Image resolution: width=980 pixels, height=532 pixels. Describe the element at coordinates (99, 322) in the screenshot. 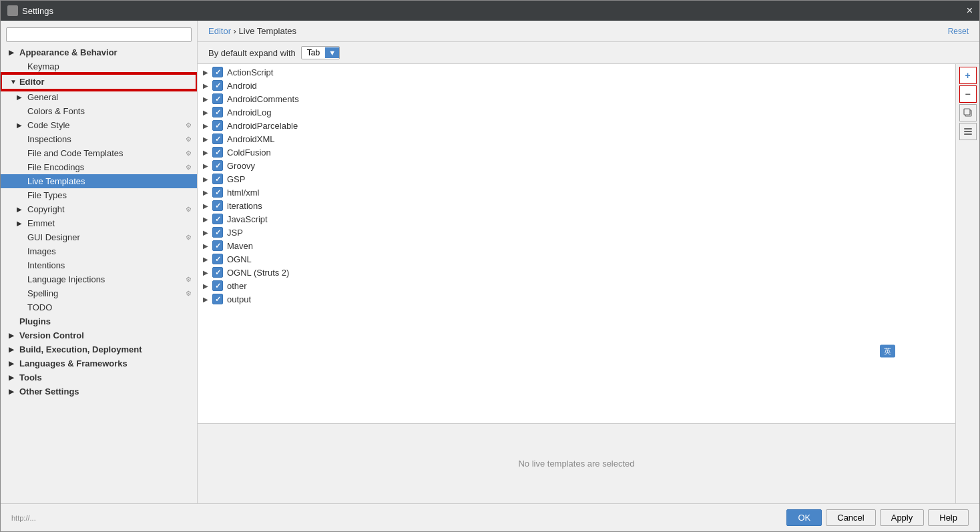

I see `sidebar-item-plugins: Plugins` at that location.